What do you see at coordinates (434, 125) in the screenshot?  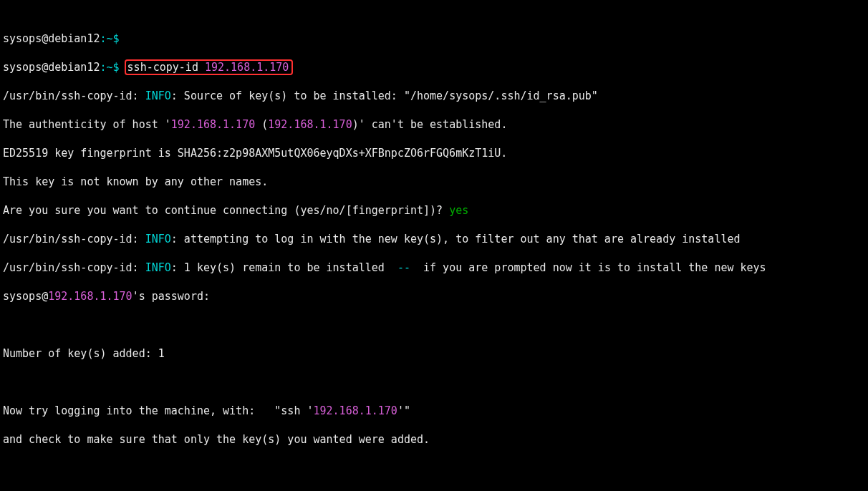 I see `output-line: The authenticity of host '192.168.1.170 …` at bounding box center [434, 125].